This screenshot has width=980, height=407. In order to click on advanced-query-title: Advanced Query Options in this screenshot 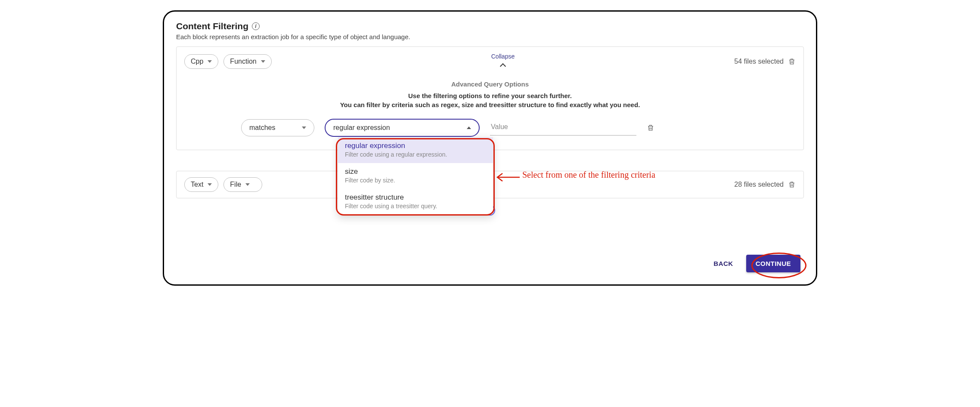, I will do `click(490, 84)`.